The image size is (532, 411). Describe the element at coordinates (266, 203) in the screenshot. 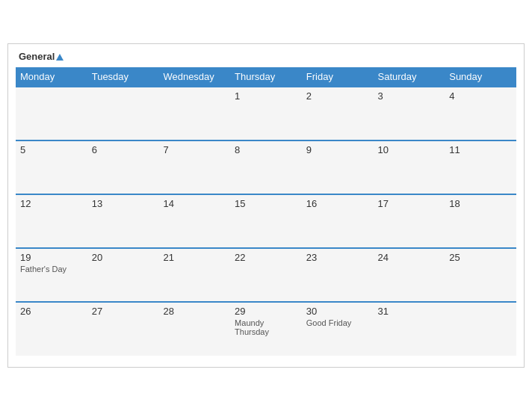

I see `day-number: 15` at that location.